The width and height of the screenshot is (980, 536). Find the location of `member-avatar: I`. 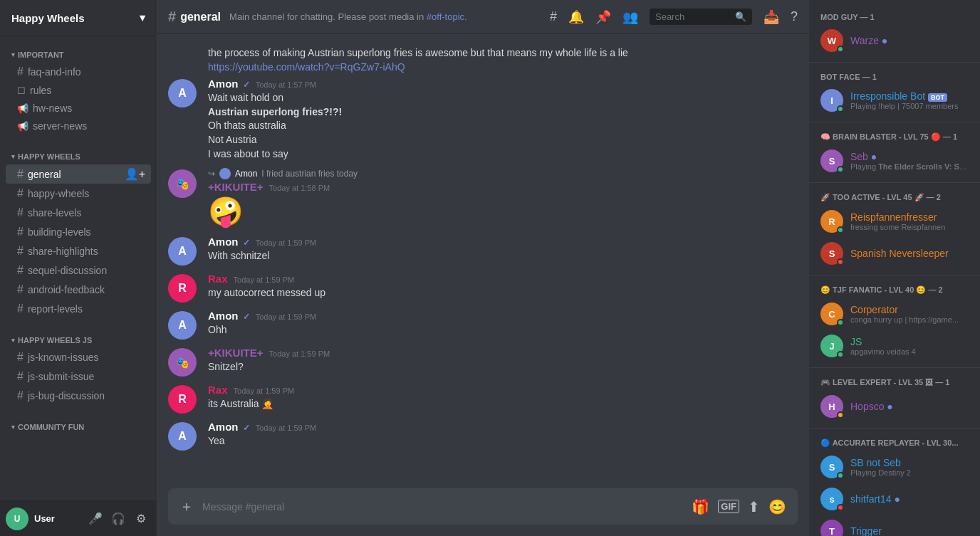

member-avatar: I is located at coordinates (832, 100).